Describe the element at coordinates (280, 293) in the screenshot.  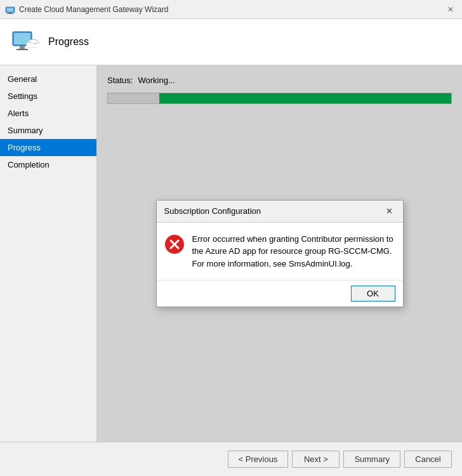
I see `dialog-footer: OK` at that location.